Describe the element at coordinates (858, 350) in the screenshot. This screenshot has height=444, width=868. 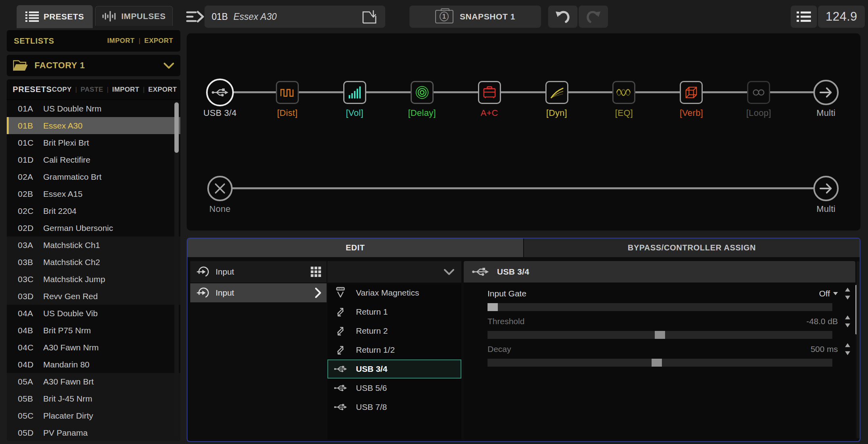
I see `parameters-scrollbar-track` at that location.